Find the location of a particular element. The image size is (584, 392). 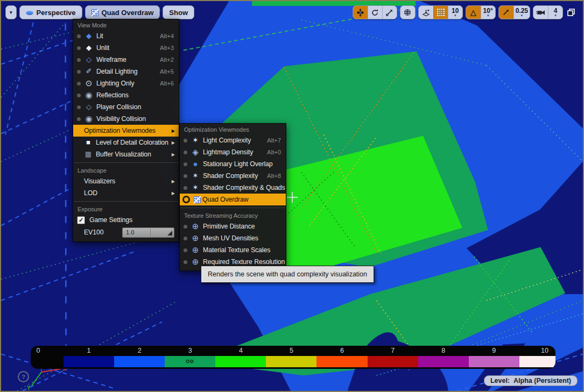

viewport-options-button: ▾ is located at coordinates (11, 12).